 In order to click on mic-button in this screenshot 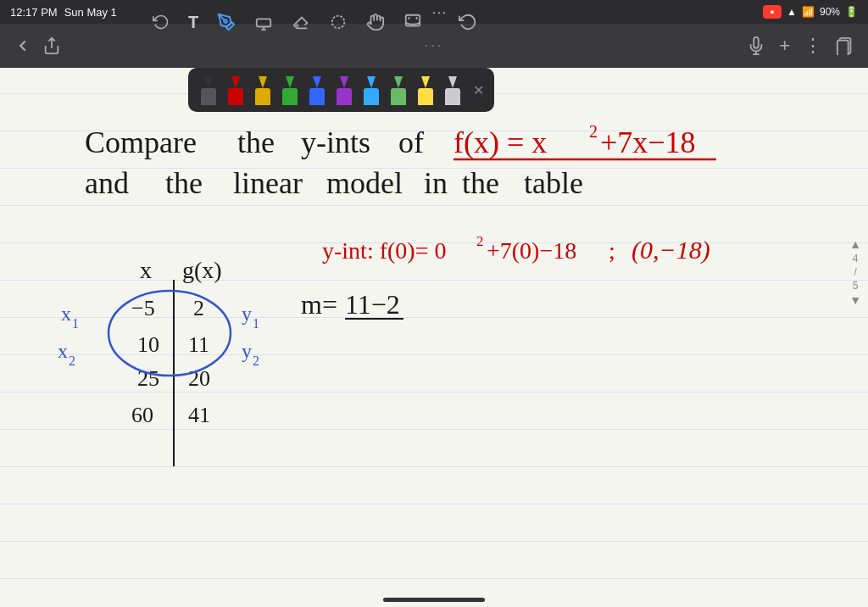, I will do `click(756, 46)`.